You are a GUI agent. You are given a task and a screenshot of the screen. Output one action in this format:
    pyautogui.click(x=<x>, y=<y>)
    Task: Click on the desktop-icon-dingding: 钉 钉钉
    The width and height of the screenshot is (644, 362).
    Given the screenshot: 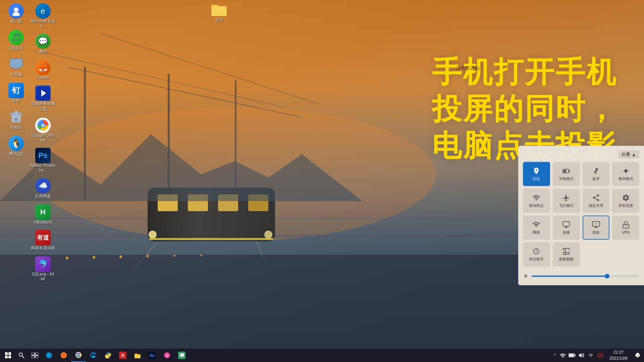 What is the action you would take?
    pyautogui.click(x=16, y=93)
    